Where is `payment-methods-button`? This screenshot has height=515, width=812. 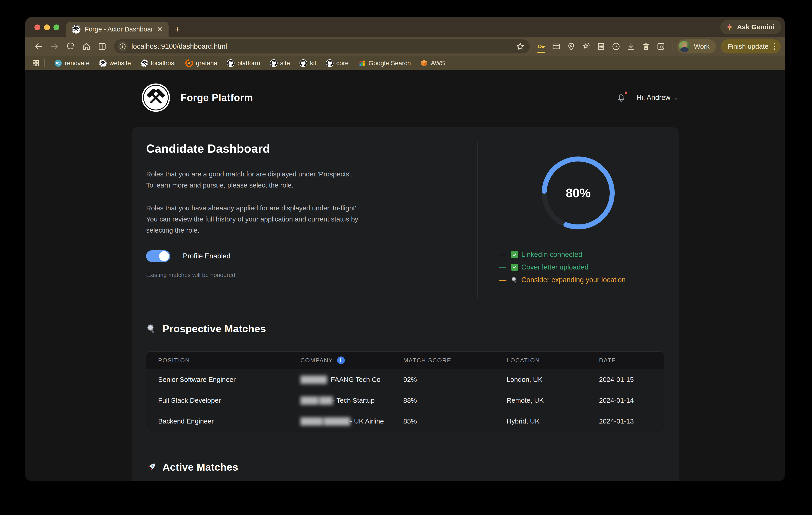 payment-methods-button is located at coordinates (556, 47).